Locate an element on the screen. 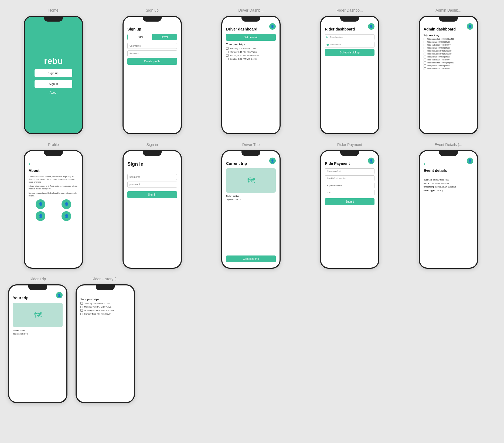  home-about-link: About is located at coordinates (53, 93).